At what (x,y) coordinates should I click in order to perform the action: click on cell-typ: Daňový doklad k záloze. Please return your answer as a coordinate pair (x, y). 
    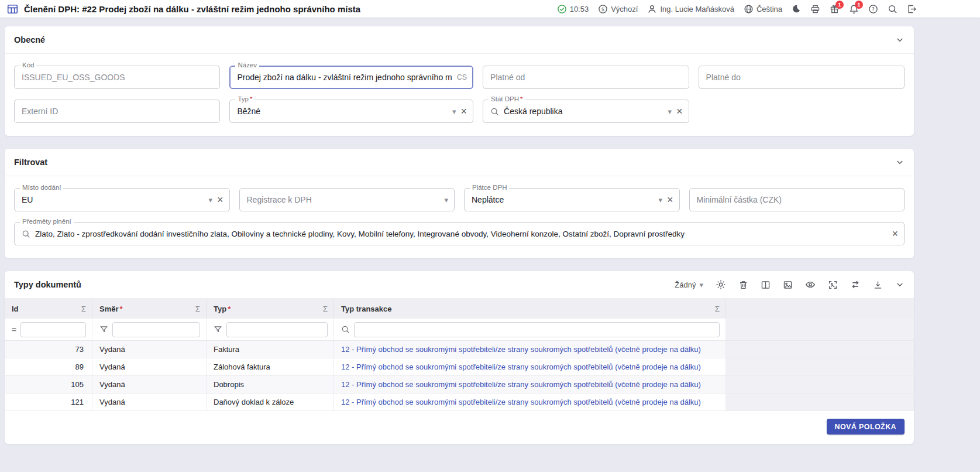
    Looking at the image, I should click on (270, 402).